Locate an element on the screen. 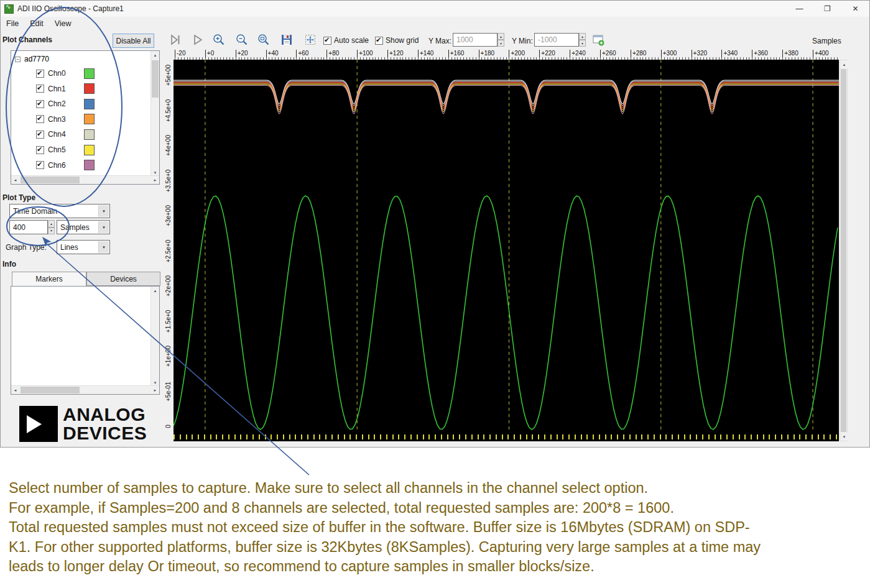 This screenshot has height=588, width=870. save-icon is located at coordinates (287, 40).